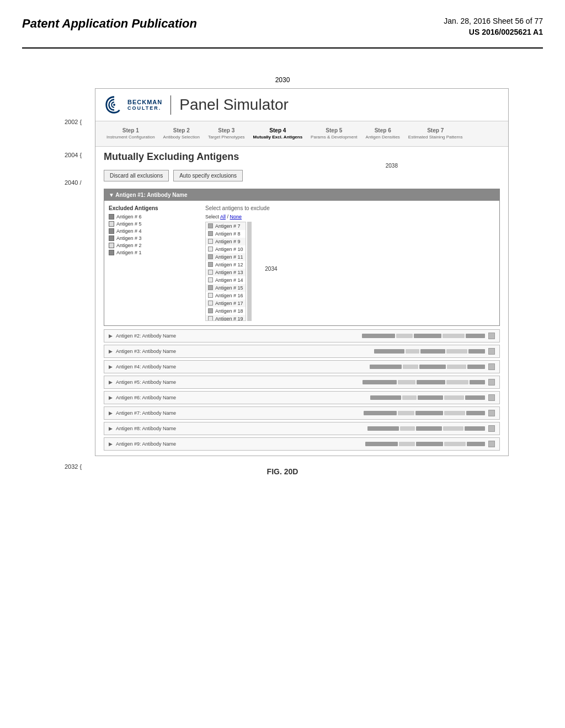  Describe the element at coordinates (302, 367) in the screenshot. I see `antigen-4-row: ▶ Antigen #4: Antibody Name` at that location.